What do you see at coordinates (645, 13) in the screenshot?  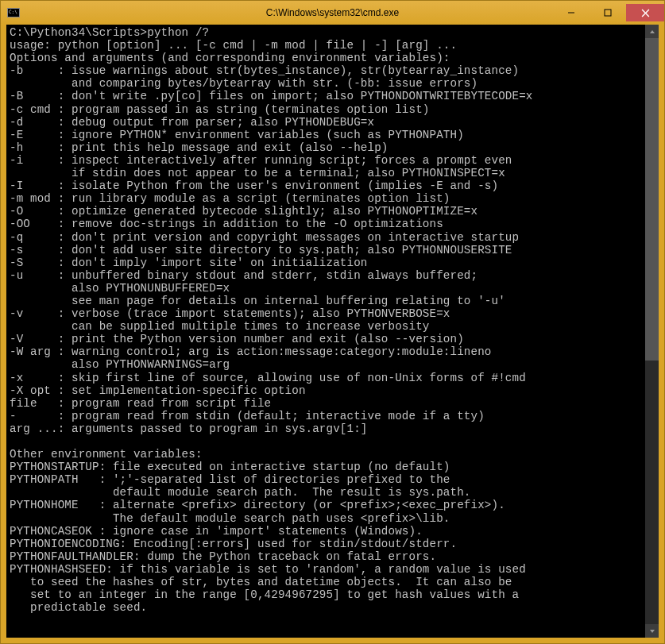 I see `close-button` at bounding box center [645, 13].